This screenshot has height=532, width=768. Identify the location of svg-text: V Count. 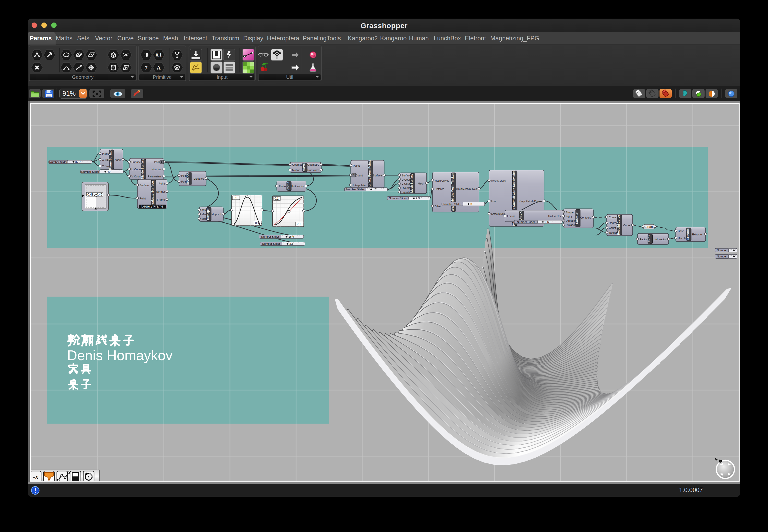
(136, 177).